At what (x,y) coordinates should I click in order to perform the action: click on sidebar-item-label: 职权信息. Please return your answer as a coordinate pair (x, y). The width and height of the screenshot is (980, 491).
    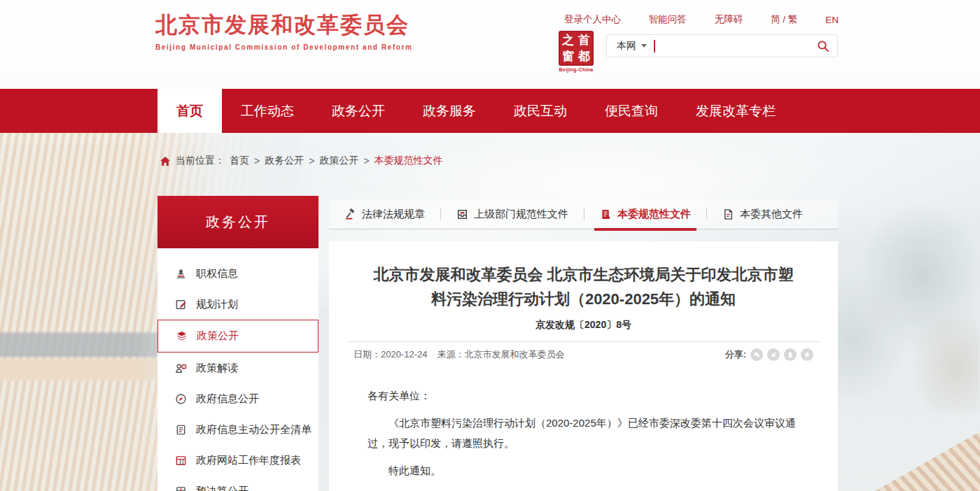
    Looking at the image, I should click on (217, 274).